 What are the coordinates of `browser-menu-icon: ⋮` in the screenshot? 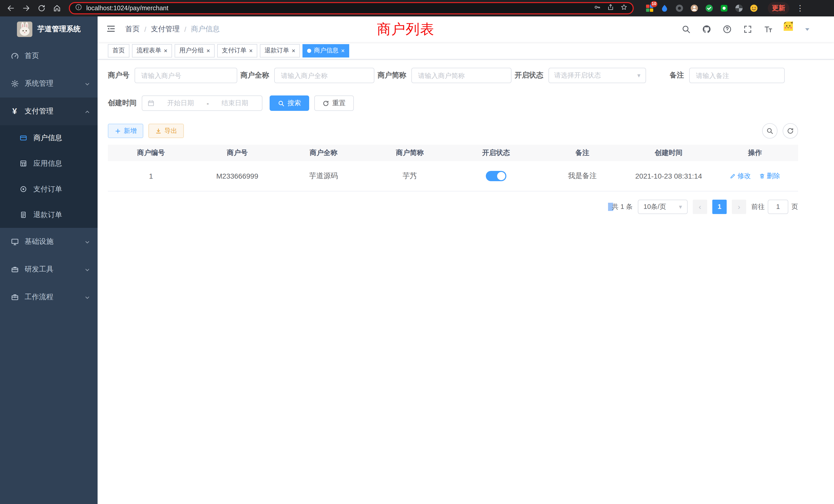 It's located at (800, 8).